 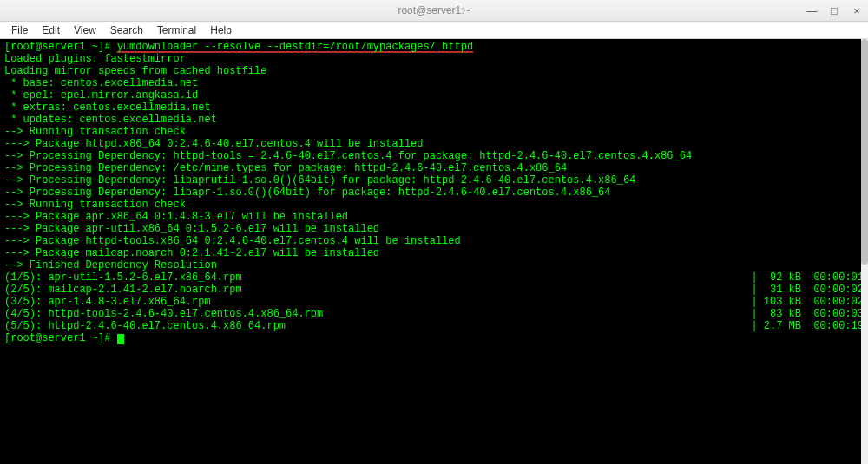 What do you see at coordinates (177, 30) in the screenshot?
I see `menu-terminal: Terminal` at bounding box center [177, 30].